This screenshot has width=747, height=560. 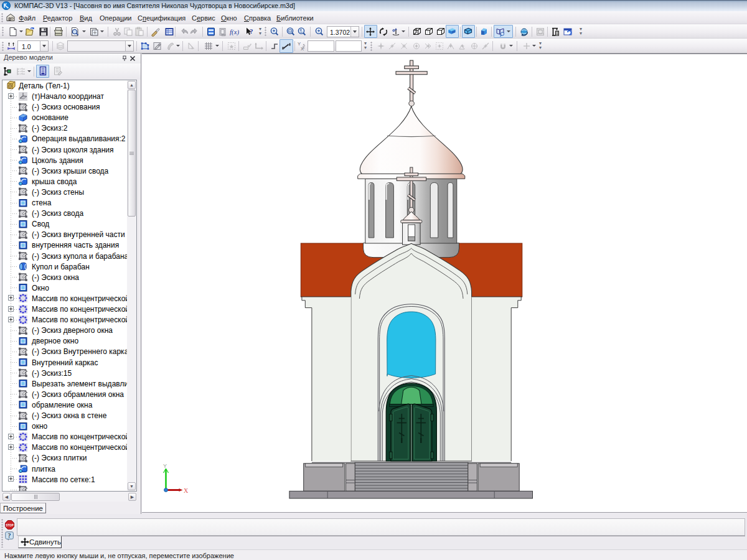 I want to click on svg-text: f(x), so click(x=234, y=32).